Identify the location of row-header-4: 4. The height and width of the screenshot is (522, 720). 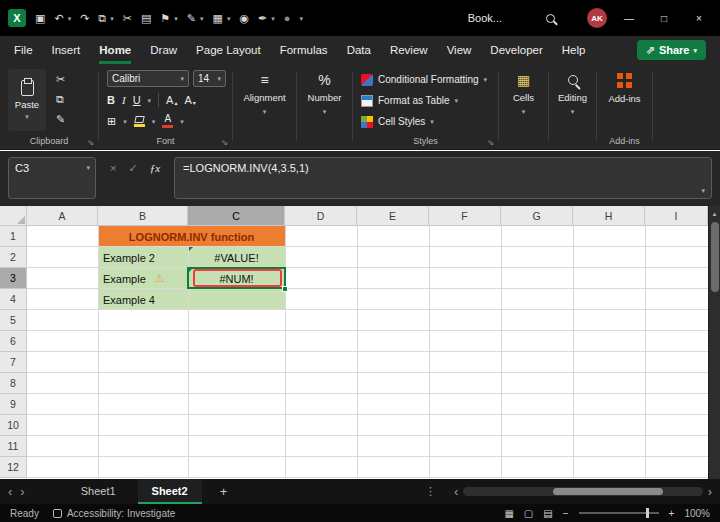
(14, 300).